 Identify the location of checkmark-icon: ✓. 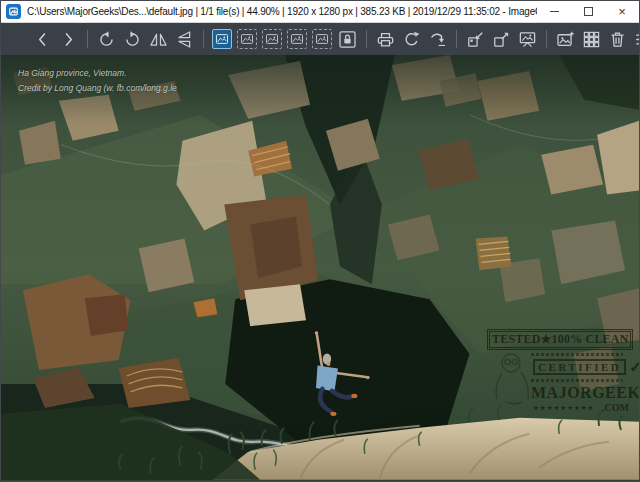
(634, 367).